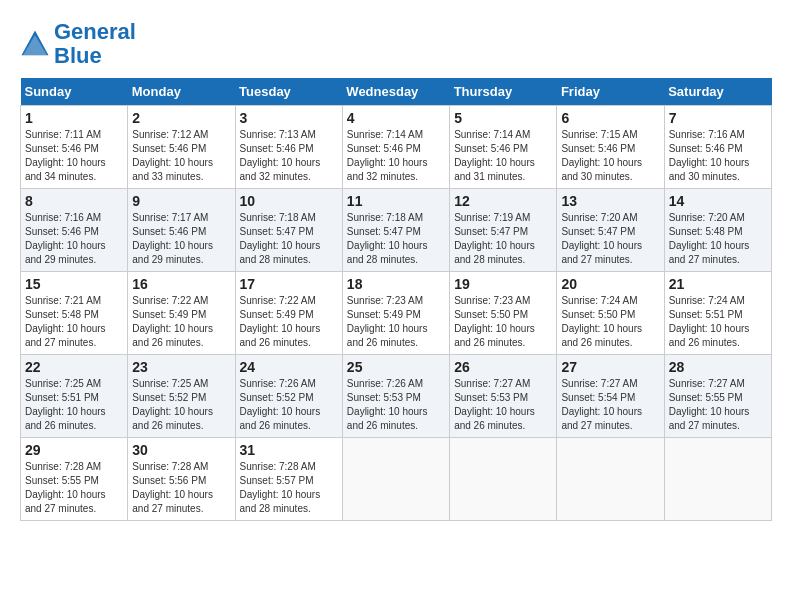 This screenshot has height=612, width=792. What do you see at coordinates (610, 314) in the screenshot?
I see `calendar-cell-20: 20Sunrise: 7:24 AMSunset: 5:50 PMDayligh…` at bounding box center [610, 314].